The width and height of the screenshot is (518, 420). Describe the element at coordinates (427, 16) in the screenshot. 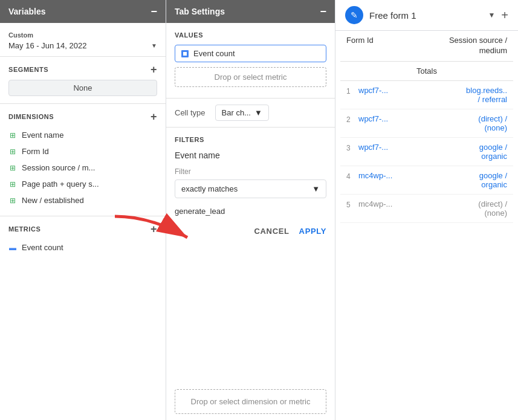

I see `freeform-header: ✎ Free form 1 ▼ +` at that location.